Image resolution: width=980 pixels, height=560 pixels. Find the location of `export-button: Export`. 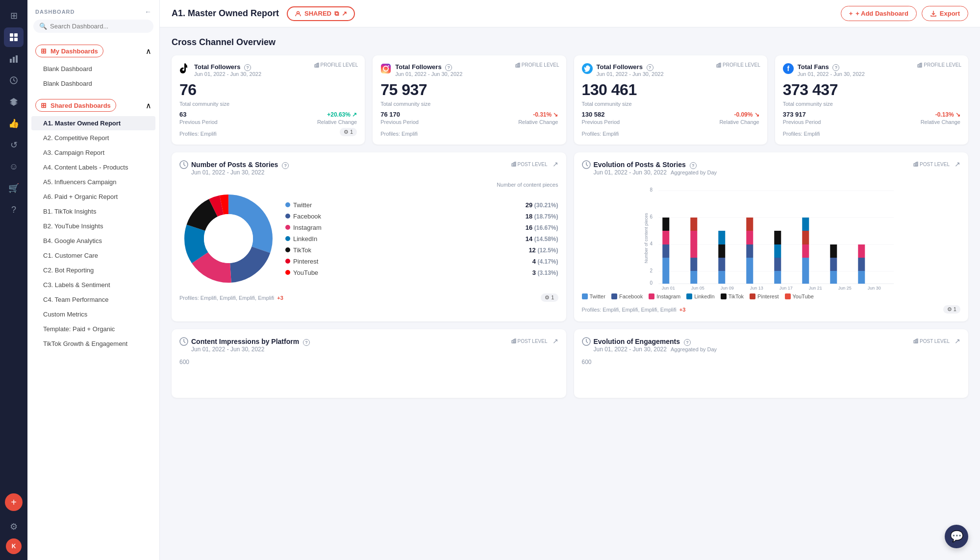

export-button: Export is located at coordinates (945, 14).